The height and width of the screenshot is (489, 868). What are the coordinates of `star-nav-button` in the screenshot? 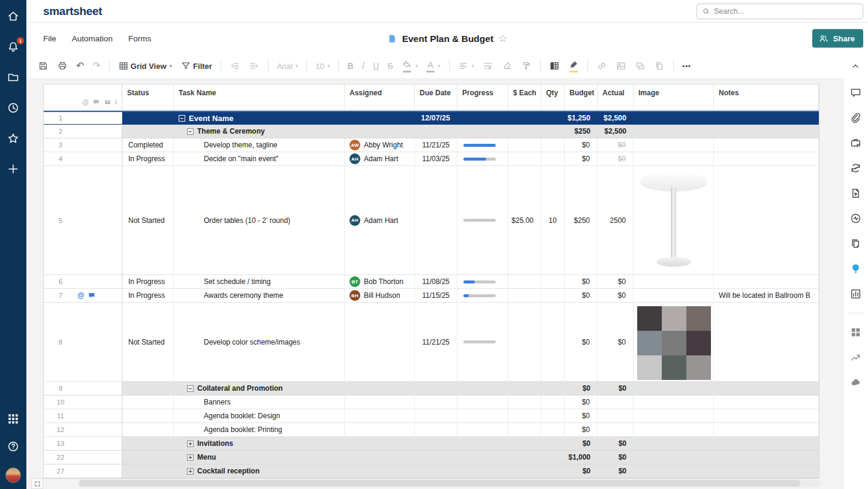 It's located at (13, 138).